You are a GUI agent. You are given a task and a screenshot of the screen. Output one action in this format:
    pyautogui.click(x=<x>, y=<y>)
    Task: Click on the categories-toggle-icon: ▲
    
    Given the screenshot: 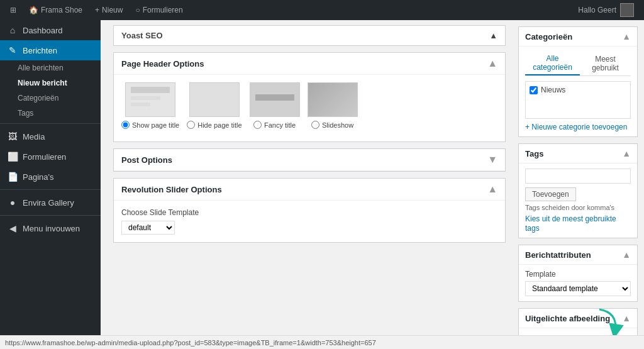 What is the action you would take?
    pyautogui.click(x=626, y=36)
    